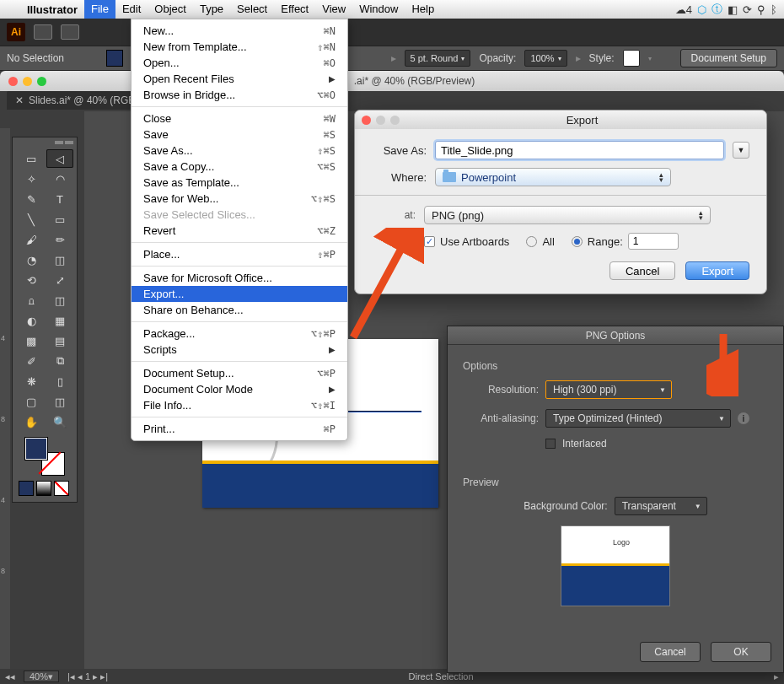 This screenshot has height=684, width=784. Describe the element at coordinates (60, 199) in the screenshot. I see `type-tool: T` at that location.